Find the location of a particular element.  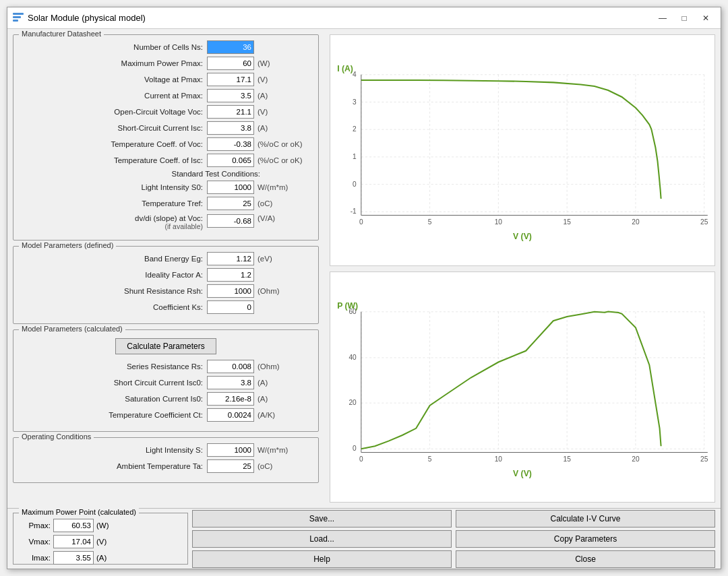

tisc-input is located at coordinates (231, 160).